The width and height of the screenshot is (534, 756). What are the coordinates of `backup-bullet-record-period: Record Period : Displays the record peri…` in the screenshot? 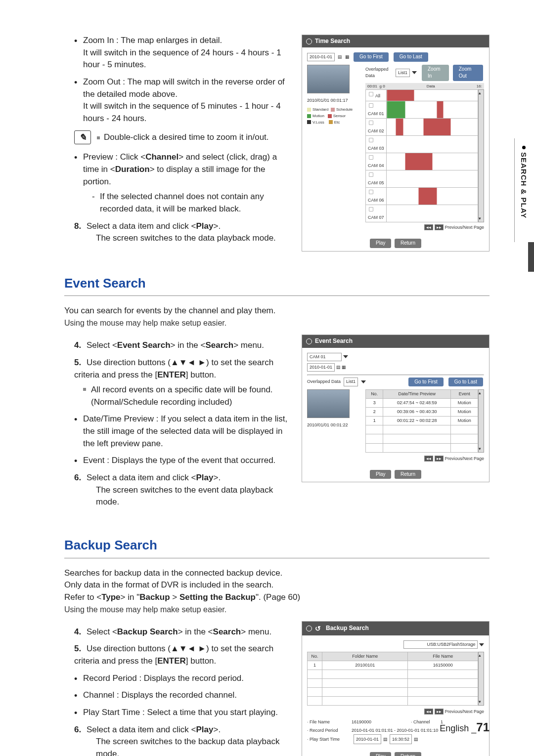 It's located at (183, 679).